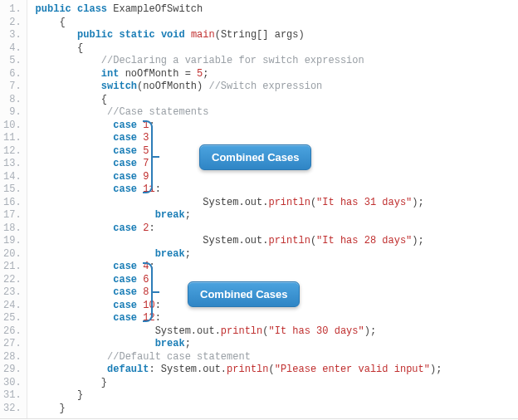 The width and height of the screenshot is (518, 420). Describe the element at coordinates (277, 113) in the screenshot. I see `code-line: //Case statements` at that location.